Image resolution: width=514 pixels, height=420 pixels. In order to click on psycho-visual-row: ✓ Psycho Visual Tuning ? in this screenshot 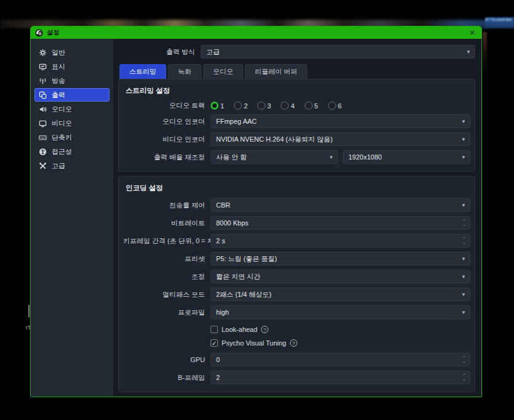, I will do `click(340, 343)`.